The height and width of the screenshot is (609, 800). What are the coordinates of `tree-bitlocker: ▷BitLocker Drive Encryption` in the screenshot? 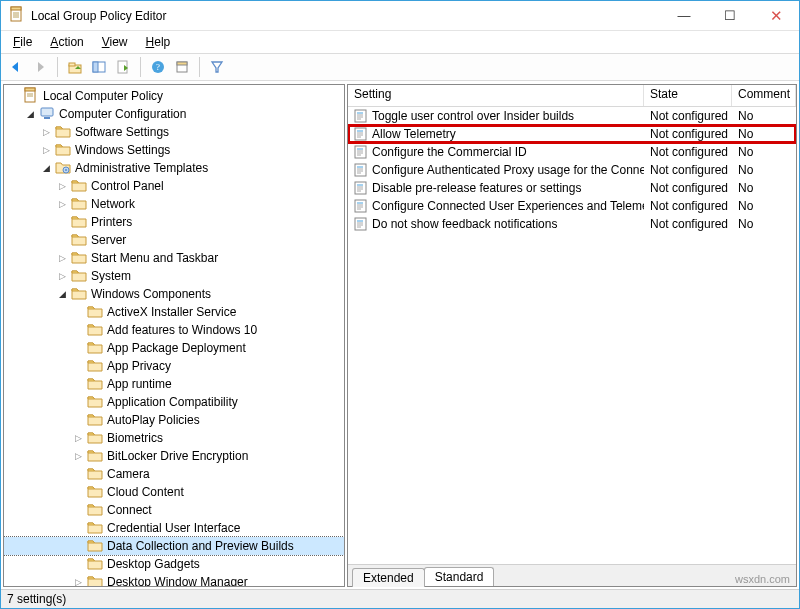 It's located at (174, 456).